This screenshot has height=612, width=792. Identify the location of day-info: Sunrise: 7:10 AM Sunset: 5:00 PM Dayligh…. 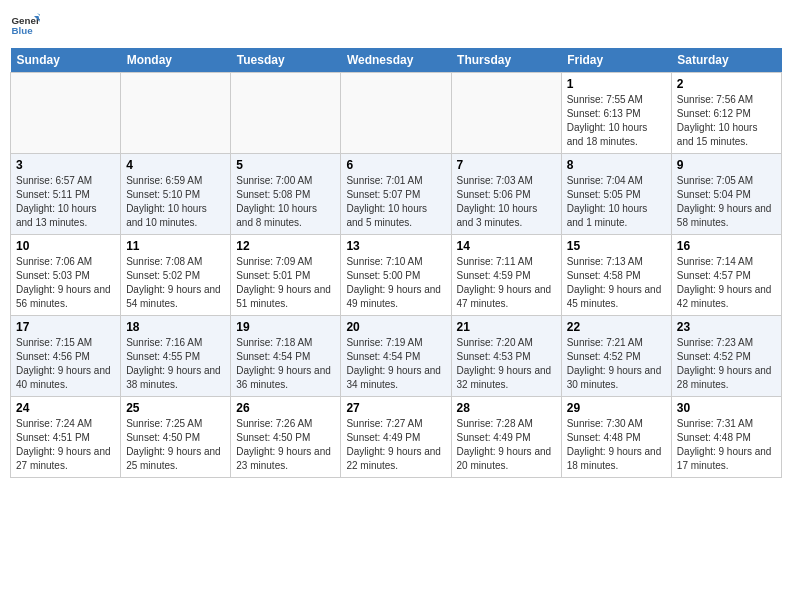
(396, 283).